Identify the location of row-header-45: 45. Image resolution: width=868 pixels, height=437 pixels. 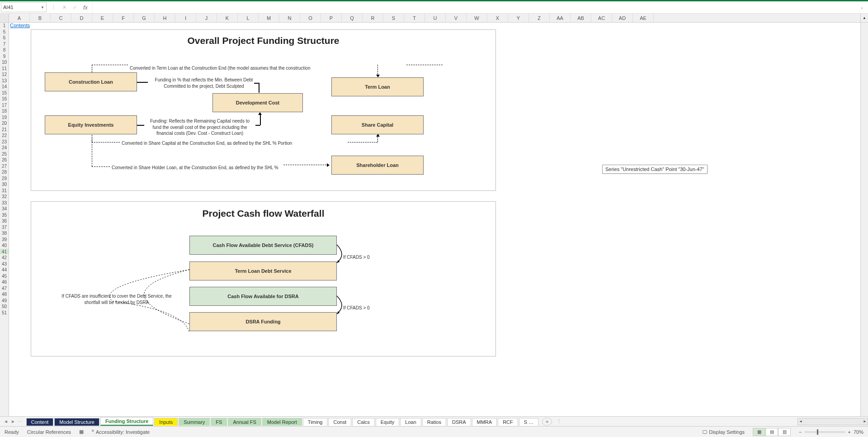
(5, 276).